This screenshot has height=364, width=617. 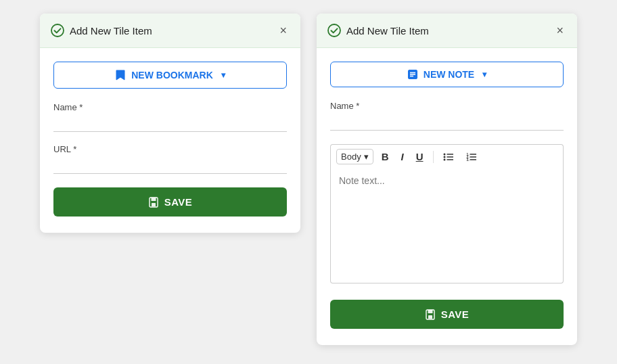 What do you see at coordinates (447, 122) in the screenshot?
I see `name-input-right` at bounding box center [447, 122].